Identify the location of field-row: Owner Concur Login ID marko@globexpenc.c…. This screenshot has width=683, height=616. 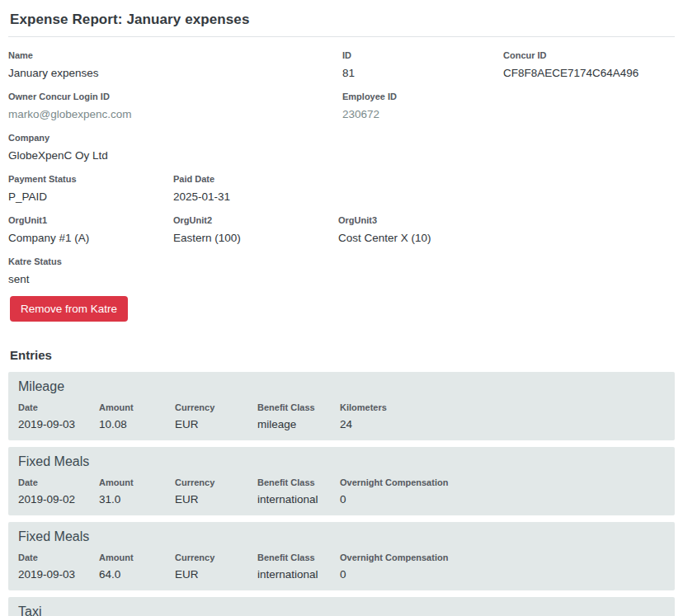
(342, 106).